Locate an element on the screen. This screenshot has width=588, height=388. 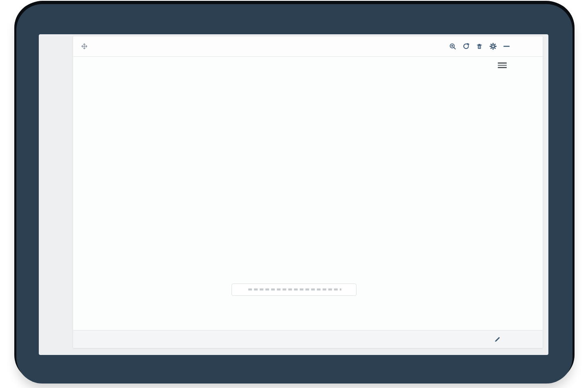
minimize-icon is located at coordinates (506, 47).